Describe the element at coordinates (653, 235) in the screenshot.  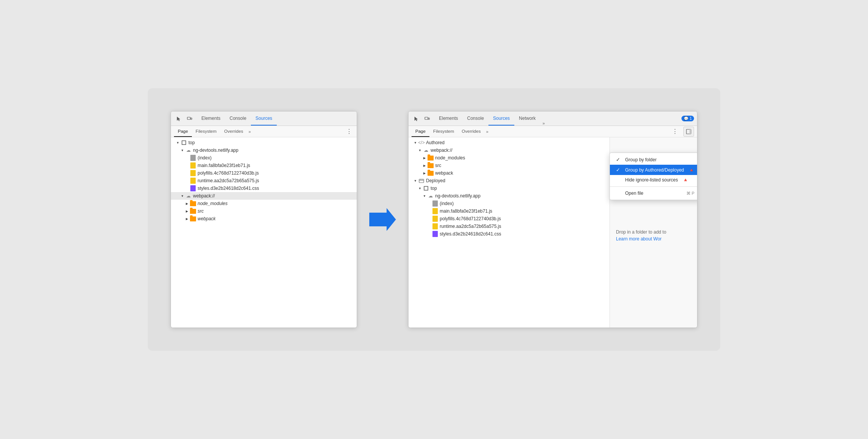
I see `filesystem-drop-area: Drop in a folder to add to Learn more ab…` at that location.